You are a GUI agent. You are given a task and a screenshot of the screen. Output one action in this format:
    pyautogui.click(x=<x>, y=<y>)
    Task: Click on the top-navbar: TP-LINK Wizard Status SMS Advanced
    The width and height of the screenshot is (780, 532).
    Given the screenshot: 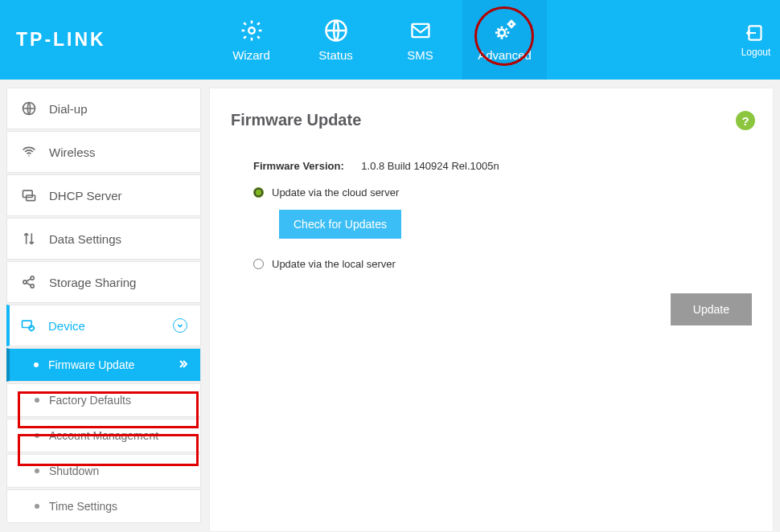 What is the action you would take?
    pyautogui.click(x=390, y=40)
    